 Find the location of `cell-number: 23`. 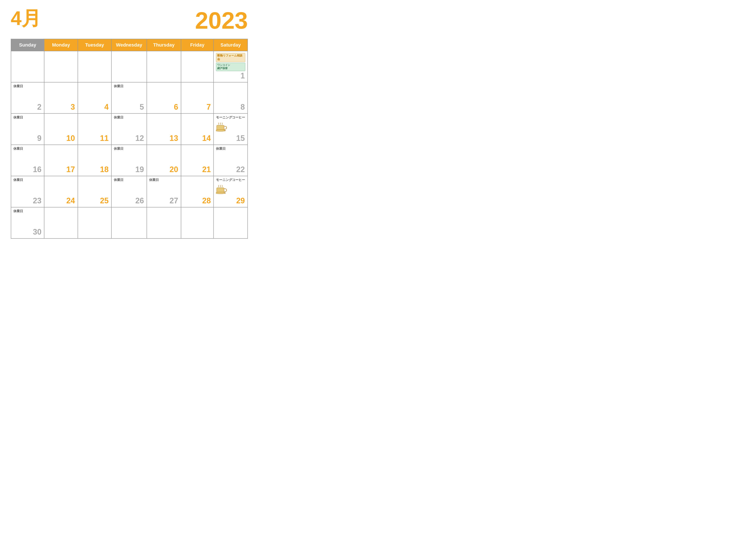

cell-number: 23 is located at coordinates (37, 201).